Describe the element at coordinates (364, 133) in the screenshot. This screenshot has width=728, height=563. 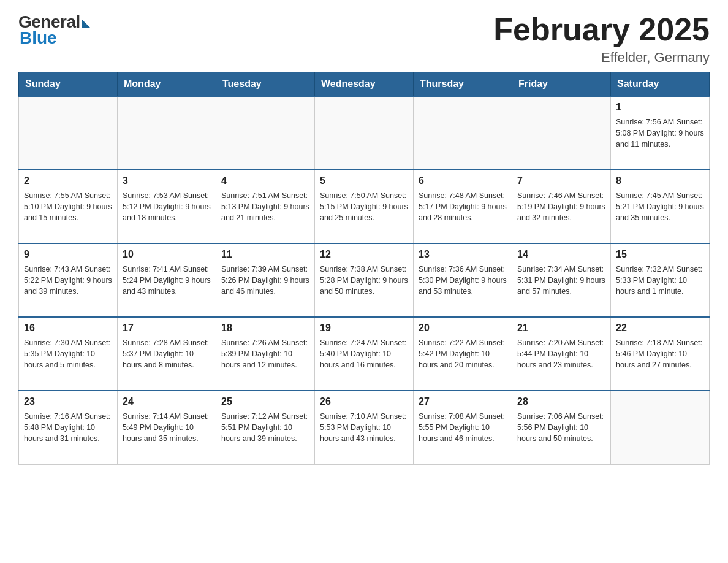
I see `calendar-week-row-1: 1Sunrise: 7:56 AM Sunset: 5:08 PM Daylig…` at that location.